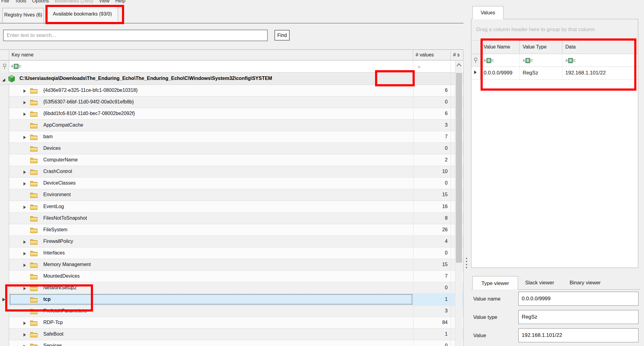 The width and height of the screenshot is (644, 346). Describe the element at coordinates (82, 15) in the screenshot. I see `tab-available-bookmarks: Available bookmarks (93/0)` at that location.